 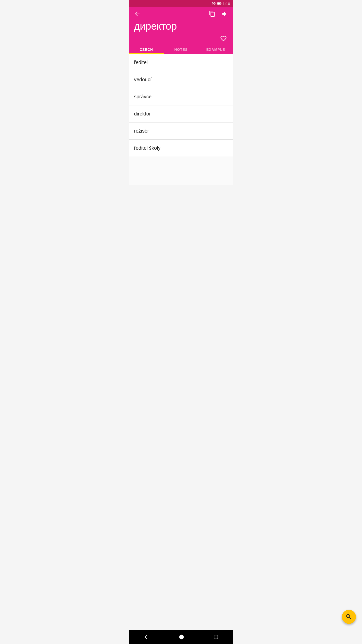 What do you see at coordinates (226, 4) in the screenshot?
I see `time-display: 1:10` at bounding box center [226, 4].